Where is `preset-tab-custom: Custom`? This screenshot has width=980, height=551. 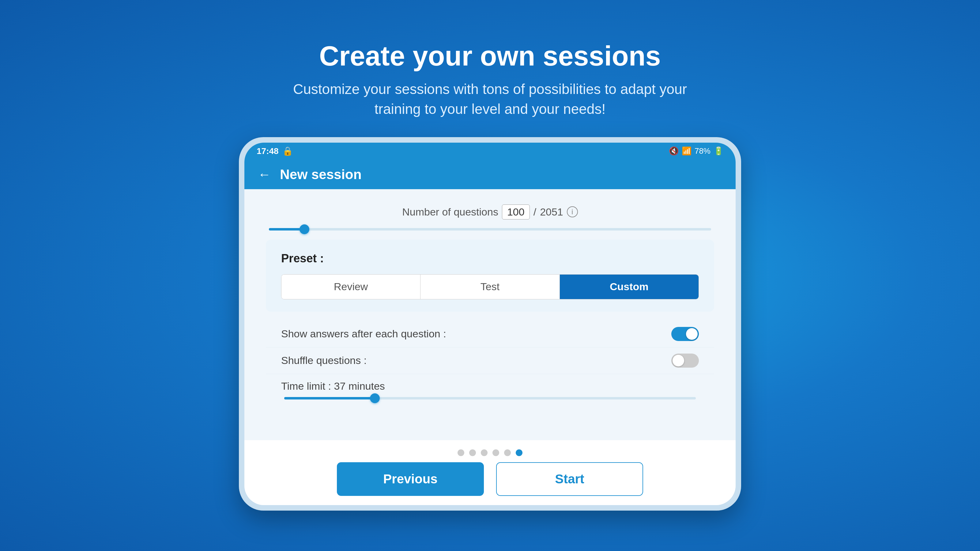 preset-tab-custom: Custom is located at coordinates (629, 287).